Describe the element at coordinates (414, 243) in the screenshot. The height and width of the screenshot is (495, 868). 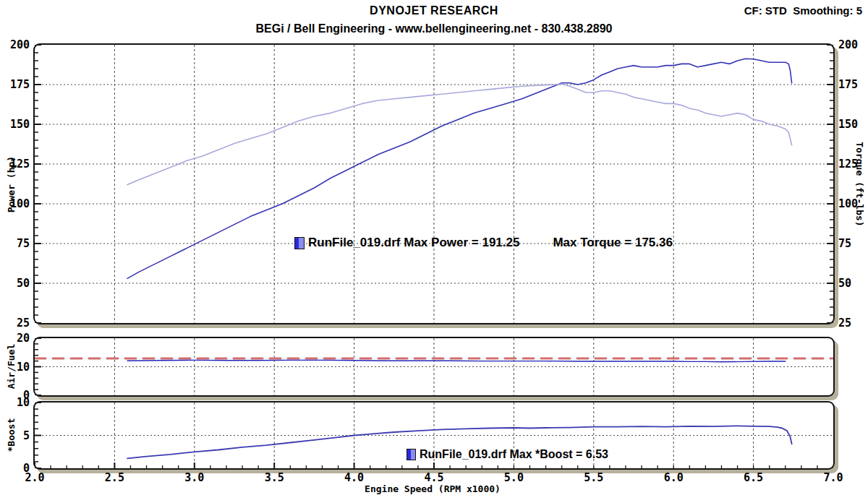
I see `max-power-readout: RunFile_019.drf Max Power = 191.25` at that location.